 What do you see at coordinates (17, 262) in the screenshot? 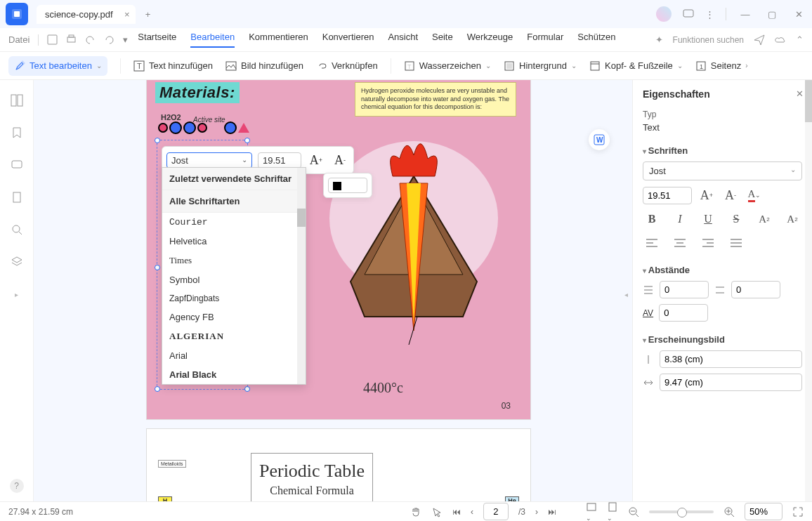
I see `layers-icon` at bounding box center [17, 262].